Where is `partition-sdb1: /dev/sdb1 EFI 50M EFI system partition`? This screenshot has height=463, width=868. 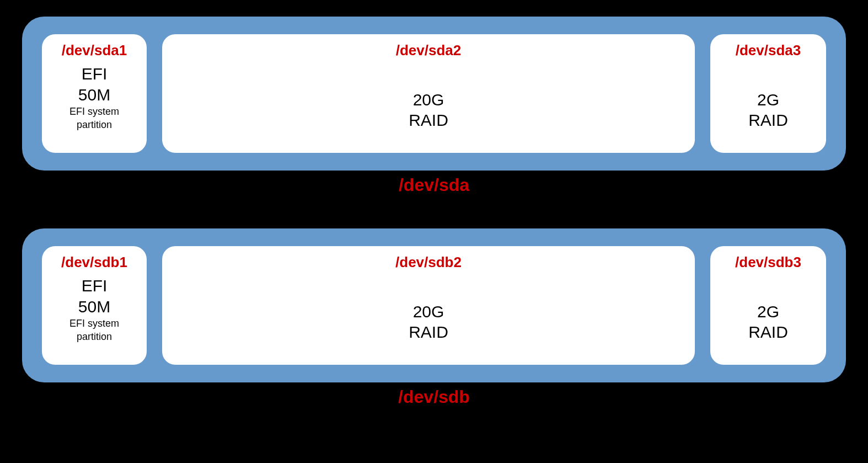
partition-sdb1: /dev/sdb1 EFI 50M EFI system partition is located at coordinates (94, 306).